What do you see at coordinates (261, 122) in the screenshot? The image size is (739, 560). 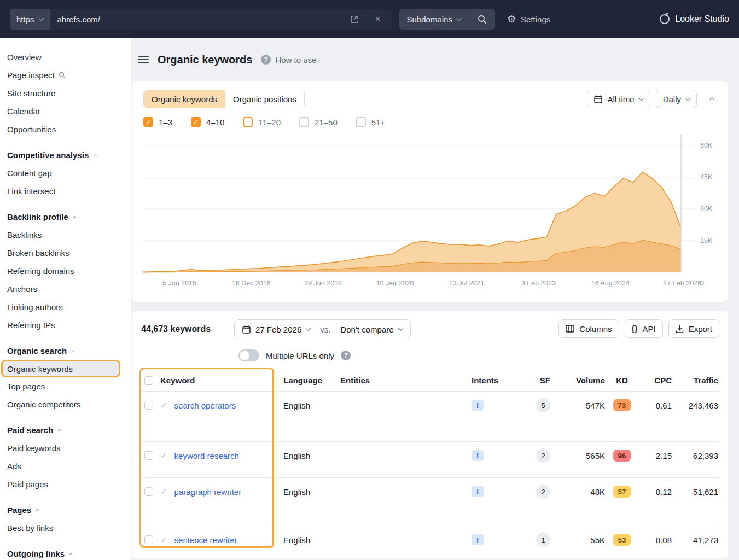 I see `position-filter-11-20: 11–20` at bounding box center [261, 122].